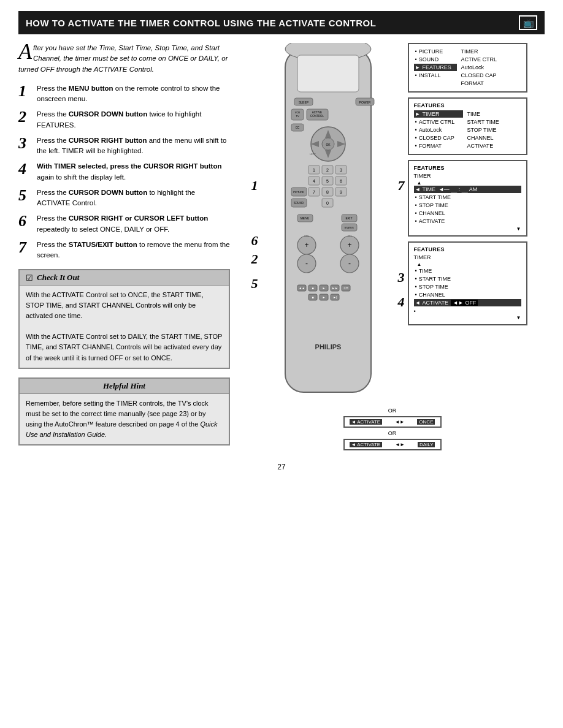 This screenshot has width=563, height=728. What do you see at coordinates (467, 168) in the screenshot?
I see `panel3-title: FEATURES` at bounding box center [467, 168].